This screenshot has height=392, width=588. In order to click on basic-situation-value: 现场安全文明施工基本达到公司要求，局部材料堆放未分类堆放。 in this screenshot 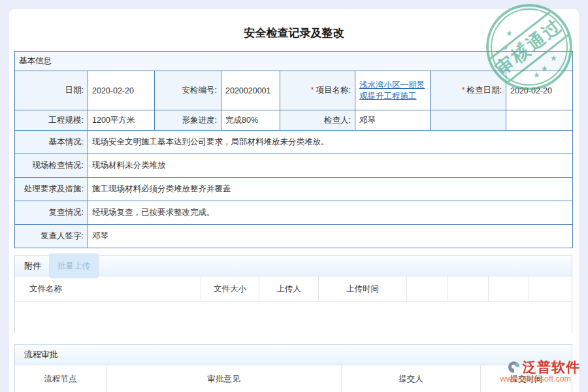, I will do `click(331, 142)`.